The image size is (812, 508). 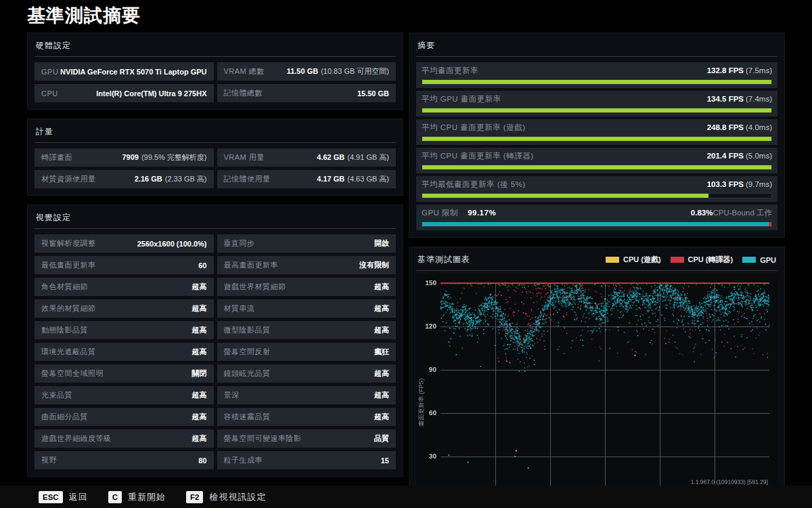 I want to click on visual-setting-row: 曲面細分品質超高容積迷霧品質超高, so click(x=215, y=417).